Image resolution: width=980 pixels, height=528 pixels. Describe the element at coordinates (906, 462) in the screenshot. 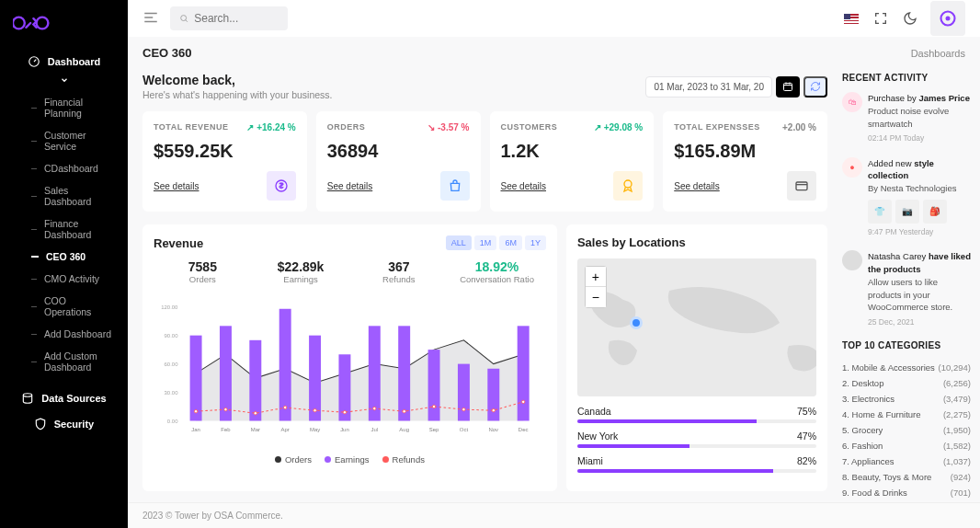

I see `category-row: 7. Appliances(1,037)` at that location.